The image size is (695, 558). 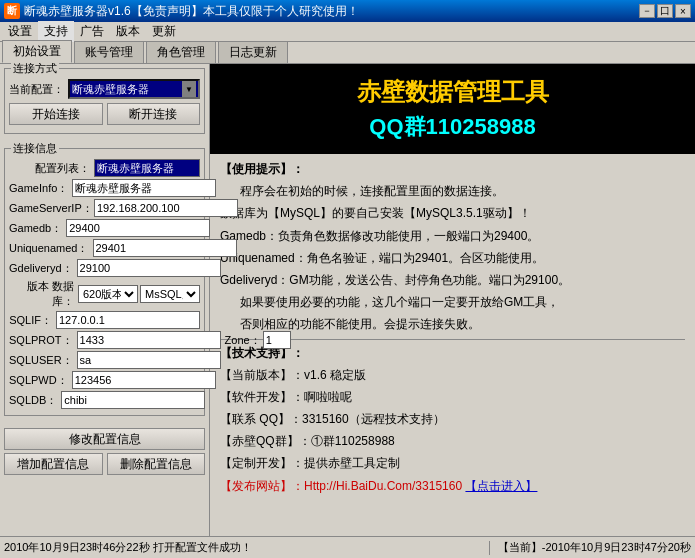 What do you see at coordinates (647, 11) in the screenshot?
I see `minimize-button: －` at bounding box center [647, 11].